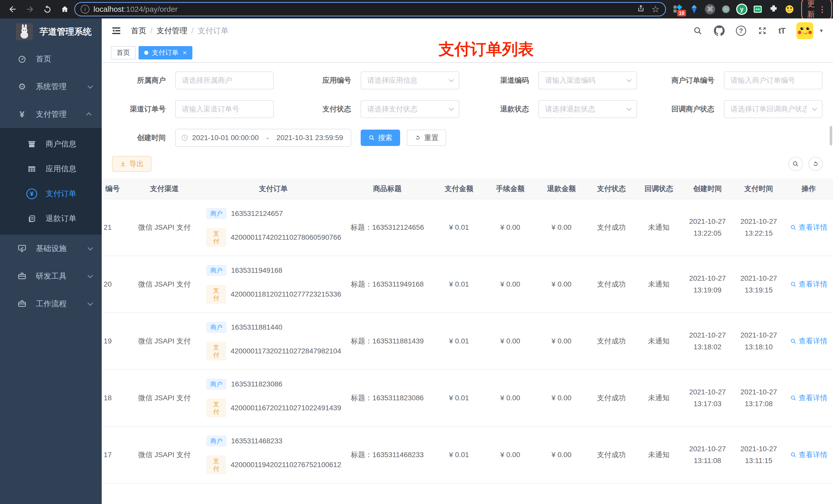 The image size is (833, 504). What do you see at coordinates (805, 31) in the screenshot?
I see `user-avatar` at bounding box center [805, 31].